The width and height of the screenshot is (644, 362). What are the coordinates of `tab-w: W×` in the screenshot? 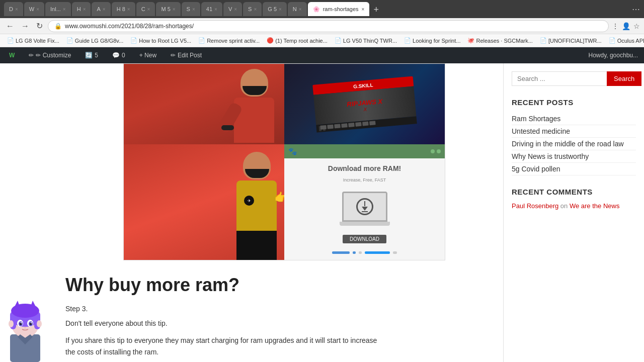 It's located at (34, 9).